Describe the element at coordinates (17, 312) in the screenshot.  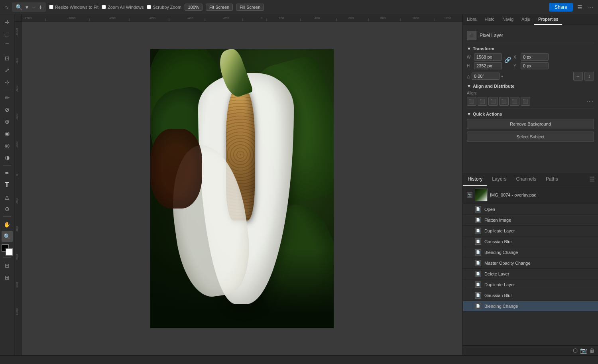
I see `svg-text: 1000` at that location.